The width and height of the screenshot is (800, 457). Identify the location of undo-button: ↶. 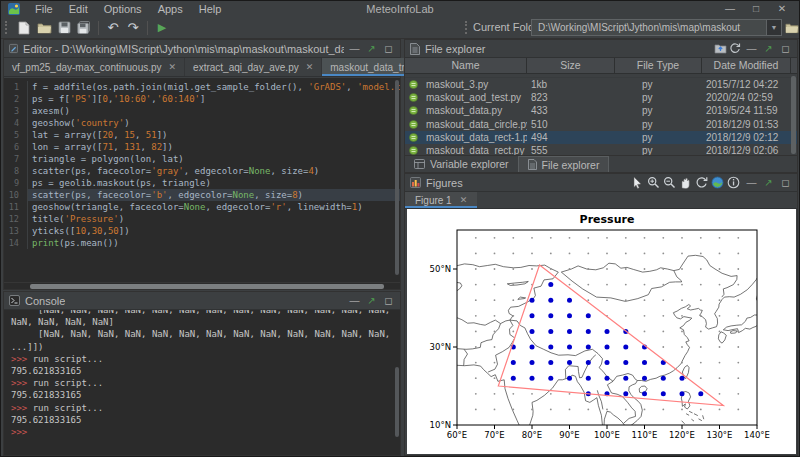
(113, 28).